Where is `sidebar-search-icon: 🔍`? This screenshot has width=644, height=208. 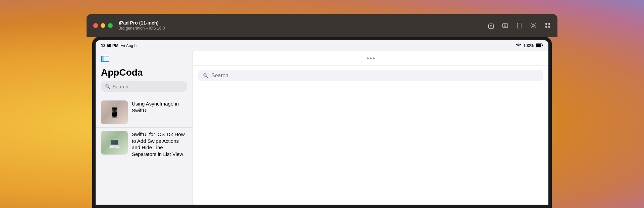
sidebar-search-icon: 🔍 is located at coordinates (108, 87).